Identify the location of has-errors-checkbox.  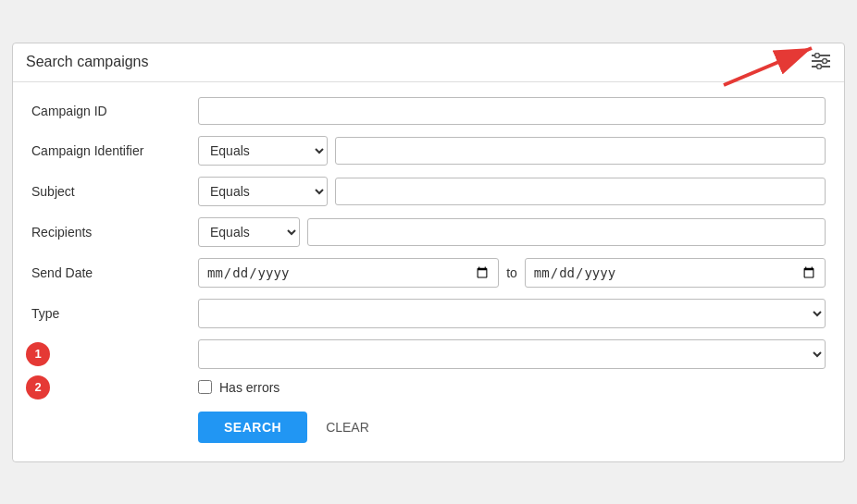
(205, 387).